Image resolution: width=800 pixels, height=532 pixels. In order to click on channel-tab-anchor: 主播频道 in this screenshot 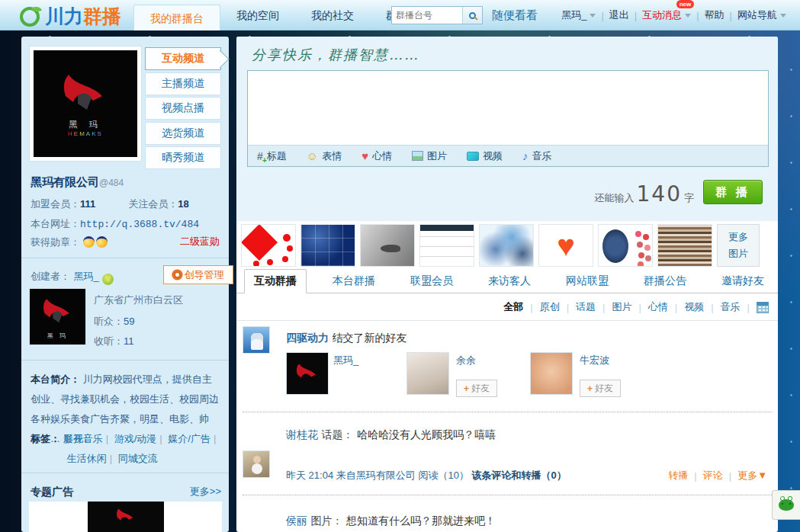, I will do `click(183, 84)`.